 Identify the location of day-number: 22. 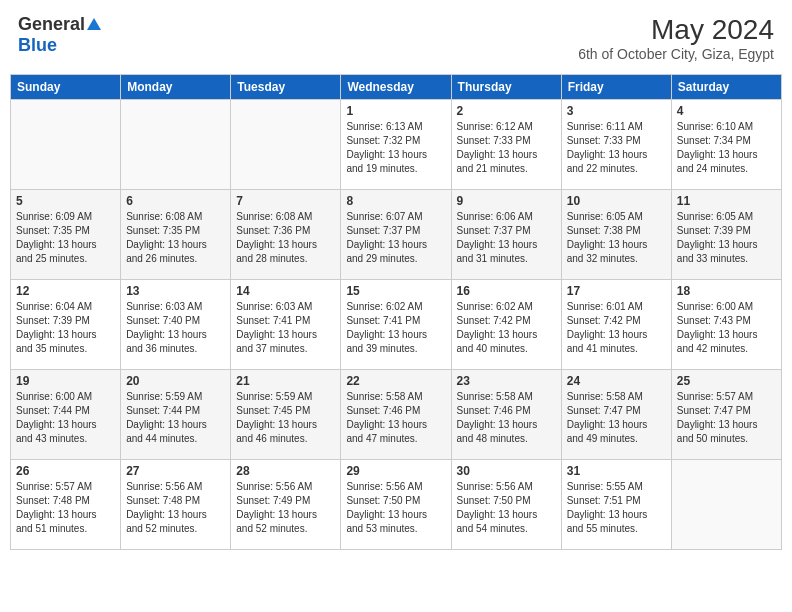
(396, 381).